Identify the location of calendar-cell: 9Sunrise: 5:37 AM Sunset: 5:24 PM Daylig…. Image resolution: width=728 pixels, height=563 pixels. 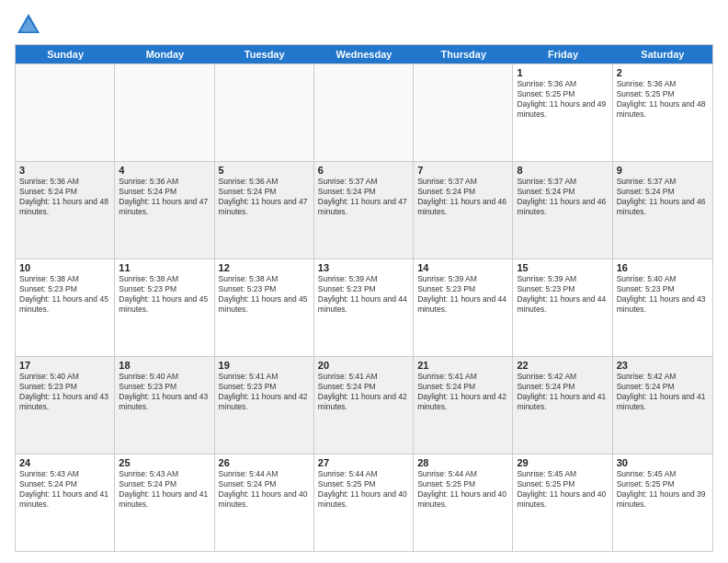
(663, 210).